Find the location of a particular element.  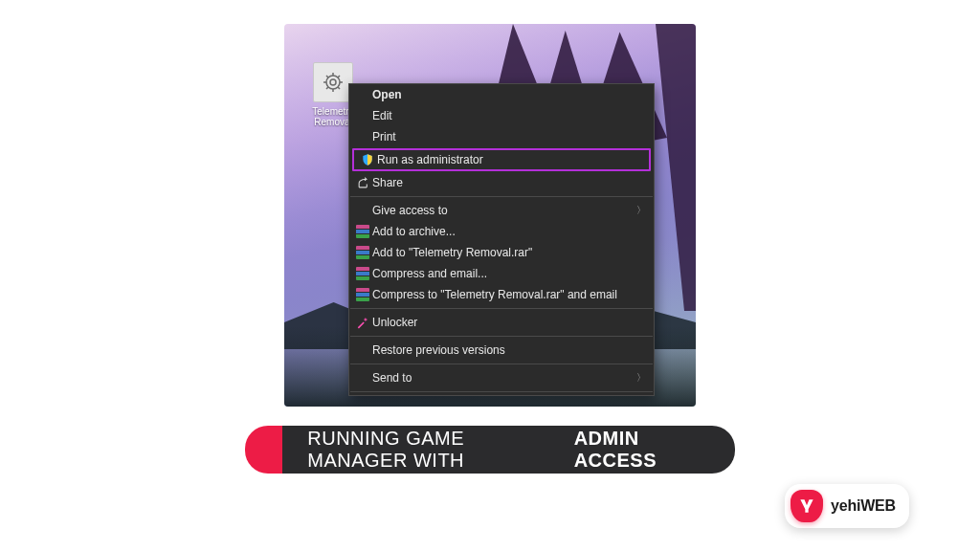

menu-item-label: Open is located at coordinates (509, 95).